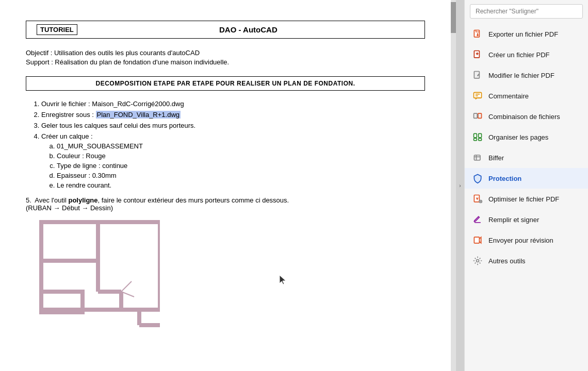  Describe the element at coordinates (507, 261) in the screenshot. I see `other-tools-label: Autres outils` at that location.